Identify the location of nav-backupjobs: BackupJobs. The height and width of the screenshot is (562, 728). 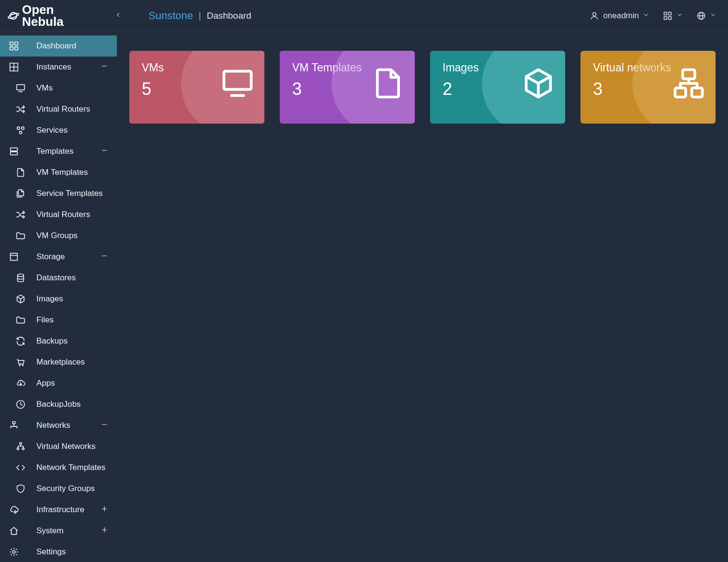
(58, 404).